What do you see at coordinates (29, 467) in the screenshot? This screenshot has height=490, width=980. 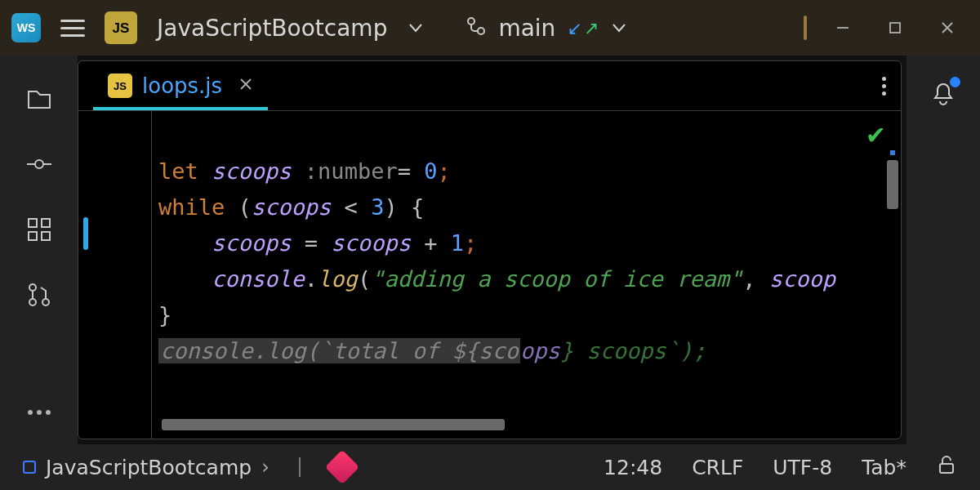 I see `project-status-icon` at bounding box center [29, 467].